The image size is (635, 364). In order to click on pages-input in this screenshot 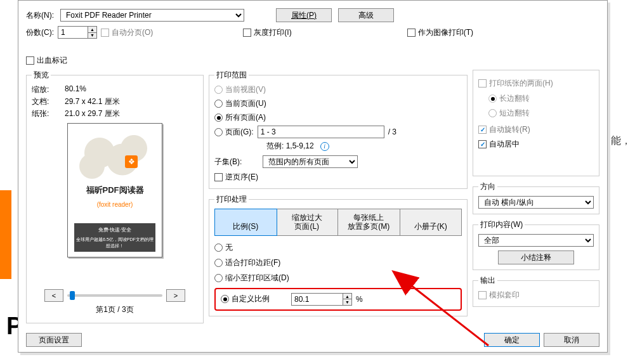, I will do `click(321, 132)`.